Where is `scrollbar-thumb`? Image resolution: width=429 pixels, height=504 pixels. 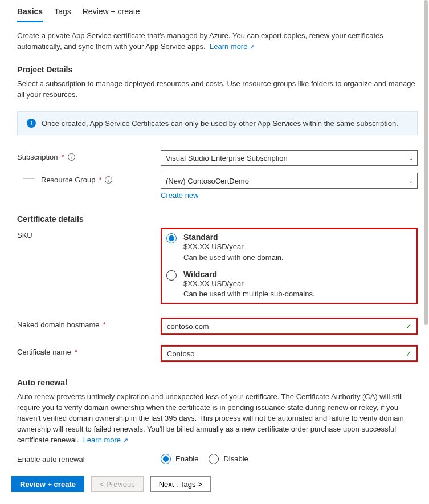 scrollbar-thumb is located at coordinates (426, 162).